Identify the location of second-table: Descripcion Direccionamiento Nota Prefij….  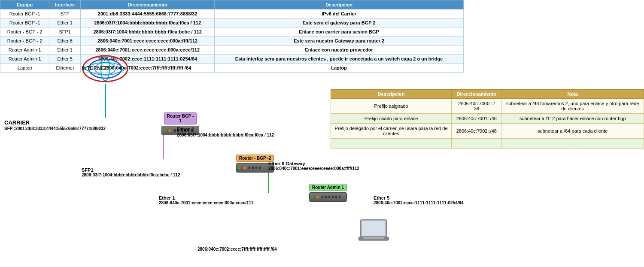
(487, 119).